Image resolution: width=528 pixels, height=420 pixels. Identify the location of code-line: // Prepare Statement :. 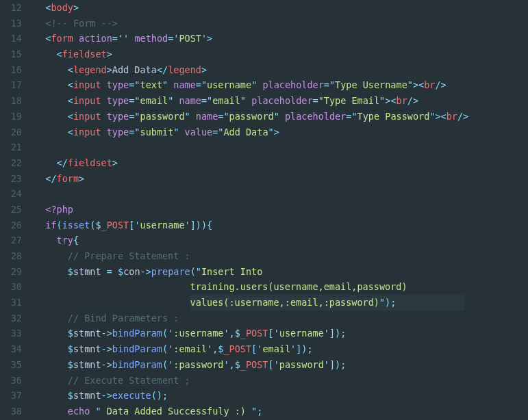
(281, 256).